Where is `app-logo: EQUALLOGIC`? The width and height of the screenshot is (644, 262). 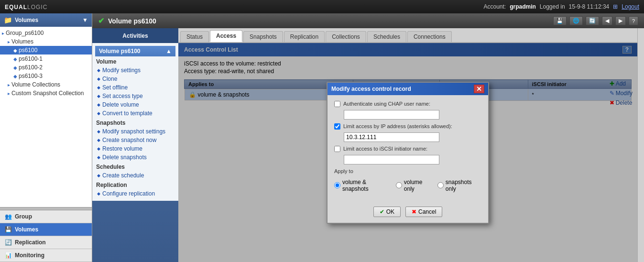 app-logo: EQUALLOGIC is located at coordinates (26, 7).